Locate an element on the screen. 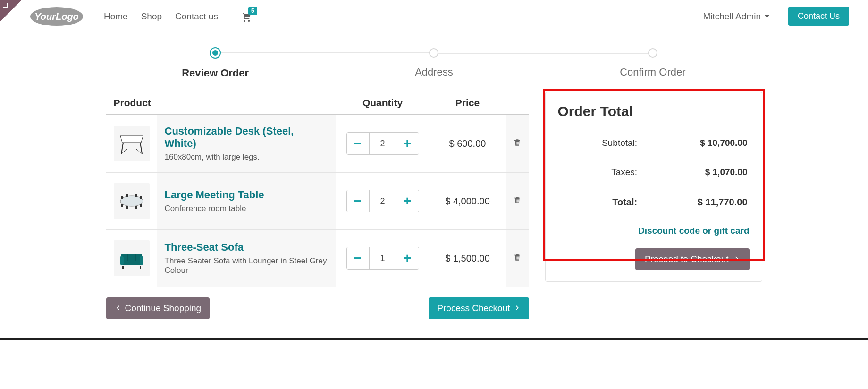 Image resolution: width=868 pixels, height=389 pixels. subtotal-label: Subtotal: is located at coordinates (600, 144).